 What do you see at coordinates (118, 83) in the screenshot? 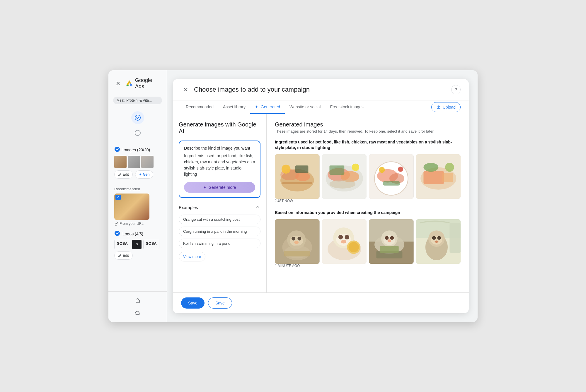
I see `sidebar-close-button` at bounding box center [118, 83].